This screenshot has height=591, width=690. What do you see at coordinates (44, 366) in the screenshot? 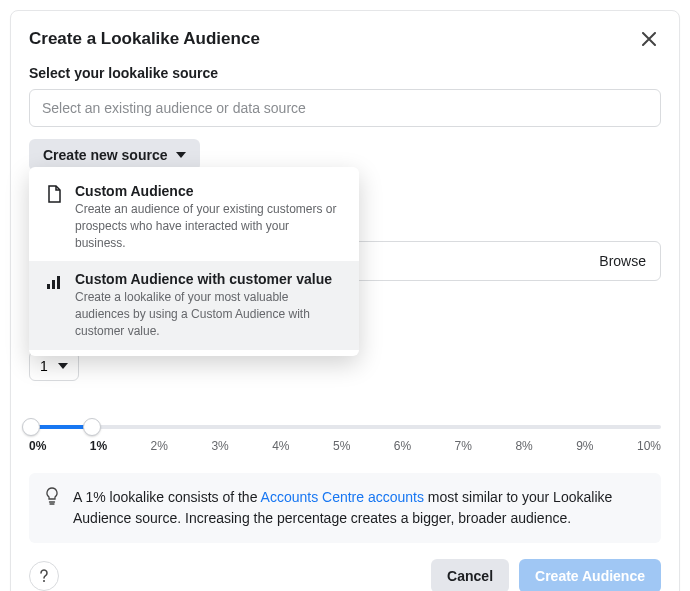
I see `number-value: 1` at bounding box center [44, 366].